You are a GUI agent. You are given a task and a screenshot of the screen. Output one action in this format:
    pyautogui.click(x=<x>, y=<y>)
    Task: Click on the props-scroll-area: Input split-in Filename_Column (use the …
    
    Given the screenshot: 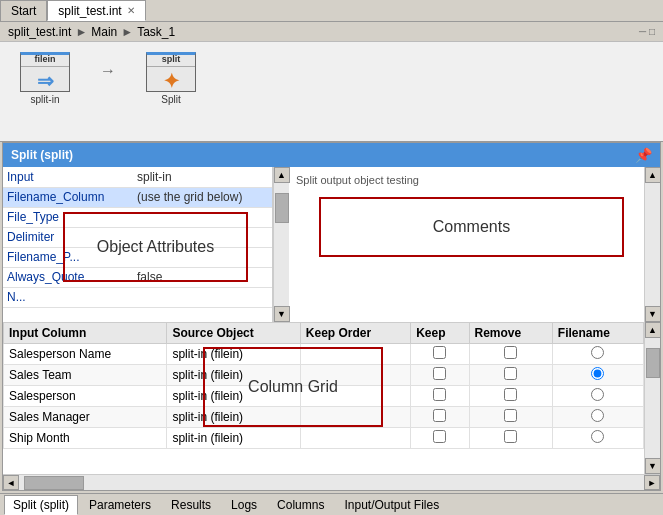 What is the action you would take?
    pyautogui.click(x=138, y=244)
    